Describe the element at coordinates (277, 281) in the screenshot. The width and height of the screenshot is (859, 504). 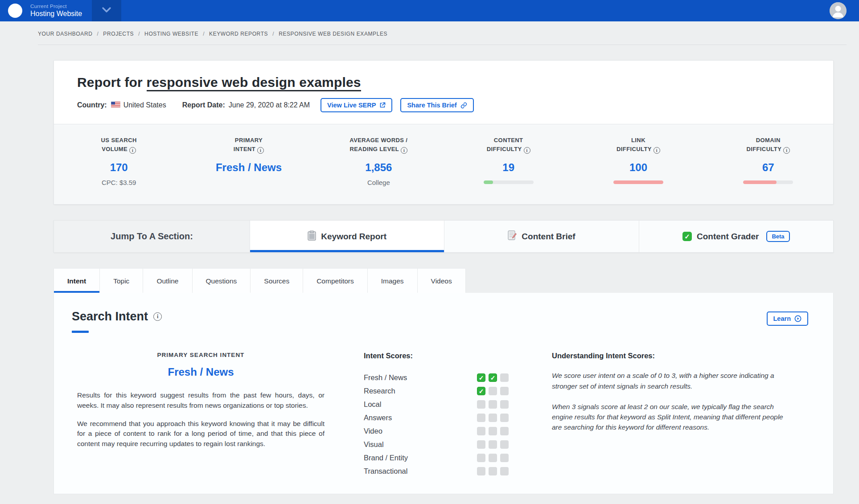
I see `tab-sources: Sources` at that location.